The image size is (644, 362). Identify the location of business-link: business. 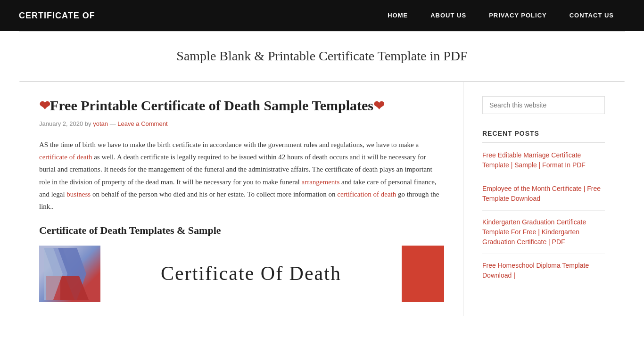
(78, 194).